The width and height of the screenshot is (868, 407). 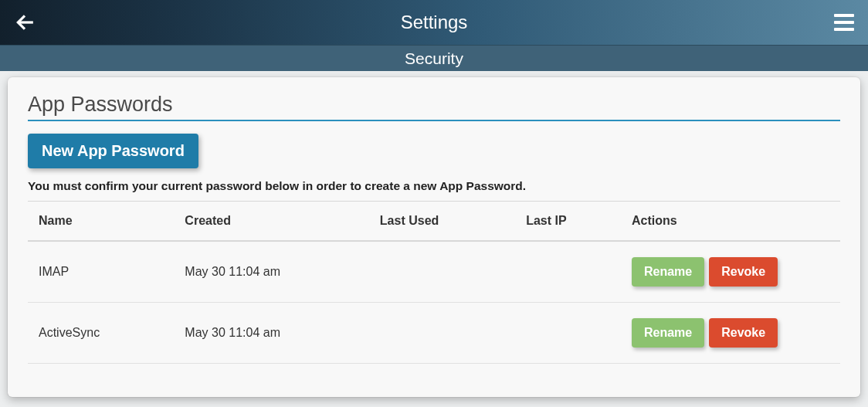 What do you see at coordinates (434, 22) in the screenshot?
I see `header-bar: Settings` at bounding box center [434, 22].